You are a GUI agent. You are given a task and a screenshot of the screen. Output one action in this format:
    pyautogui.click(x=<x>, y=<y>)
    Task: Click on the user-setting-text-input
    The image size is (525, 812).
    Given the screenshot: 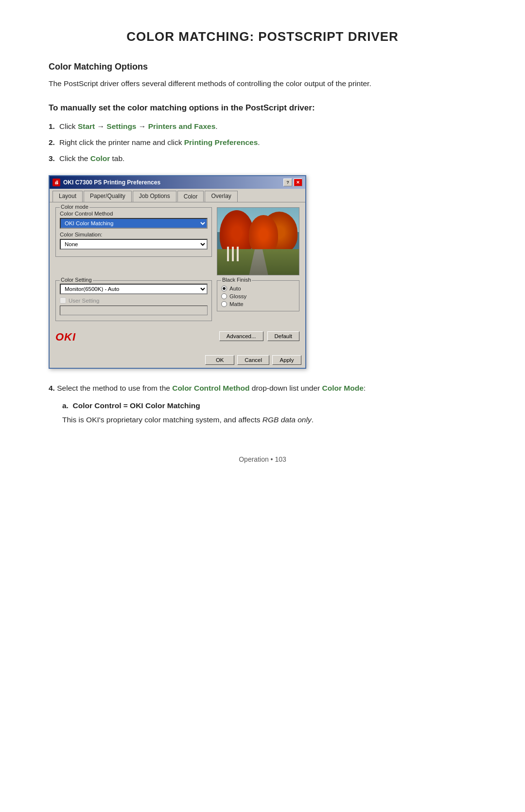 What is the action you would take?
    pyautogui.click(x=134, y=310)
    